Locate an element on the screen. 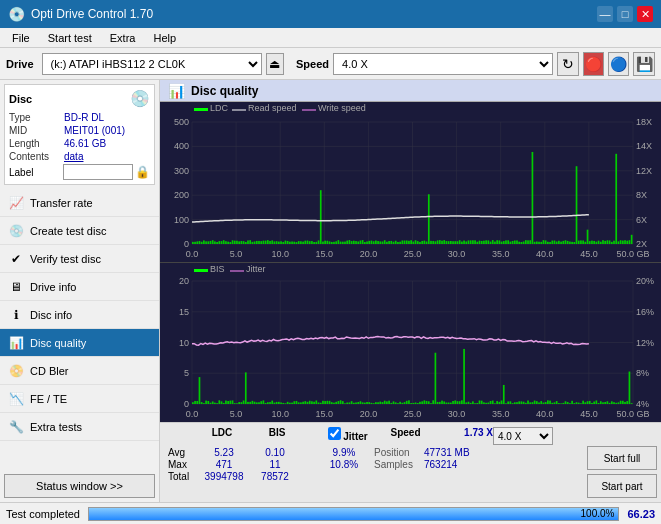  transfer-rate-icon: 📈 is located at coordinates (16, 203).